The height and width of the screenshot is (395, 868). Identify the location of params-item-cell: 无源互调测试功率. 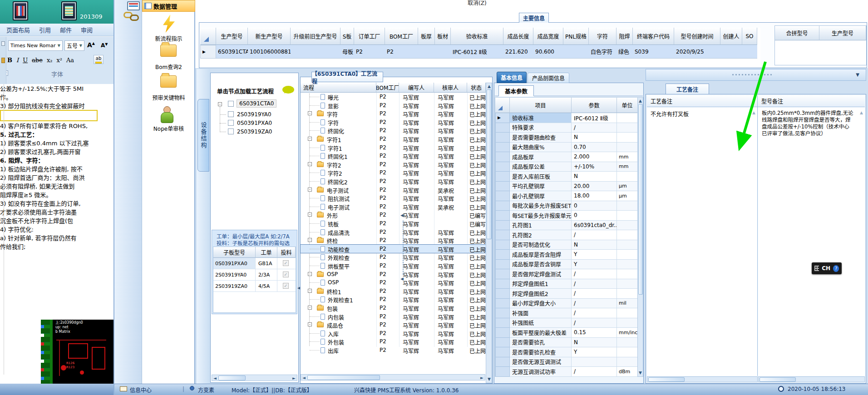
(541, 372).